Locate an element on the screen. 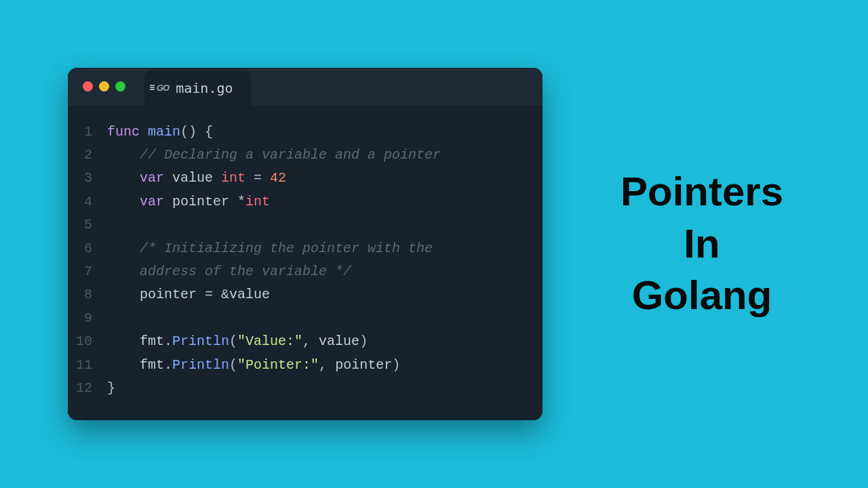 The height and width of the screenshot is (488, 868). line-number: 11 is located at coordinates (87, 365).